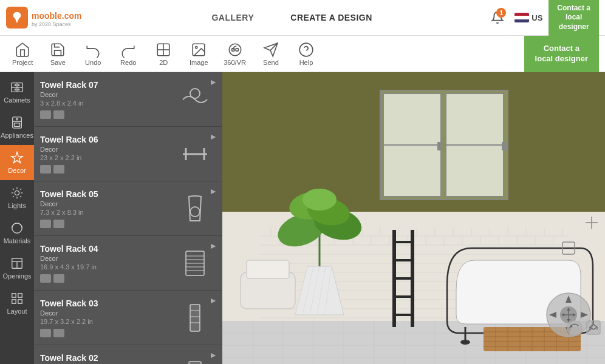  Describe the element at coordinates (107, 204) in the screenshot. I see `product-category-2: Decor` at that location.